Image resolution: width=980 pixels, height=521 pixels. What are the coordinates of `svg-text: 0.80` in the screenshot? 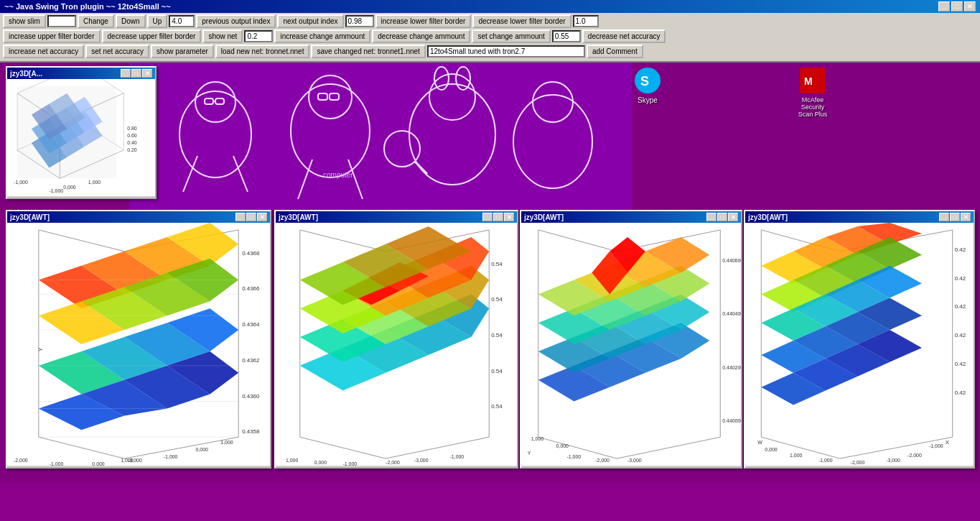 It's located at (132, 128).